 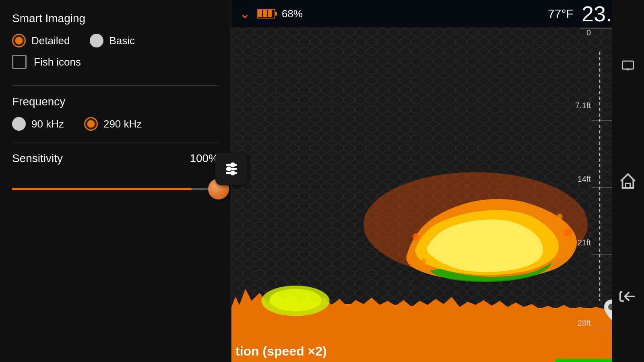 I want to click on frequency-radio-group: 90 kHz 290 kHz, so click(x=115, y=124).